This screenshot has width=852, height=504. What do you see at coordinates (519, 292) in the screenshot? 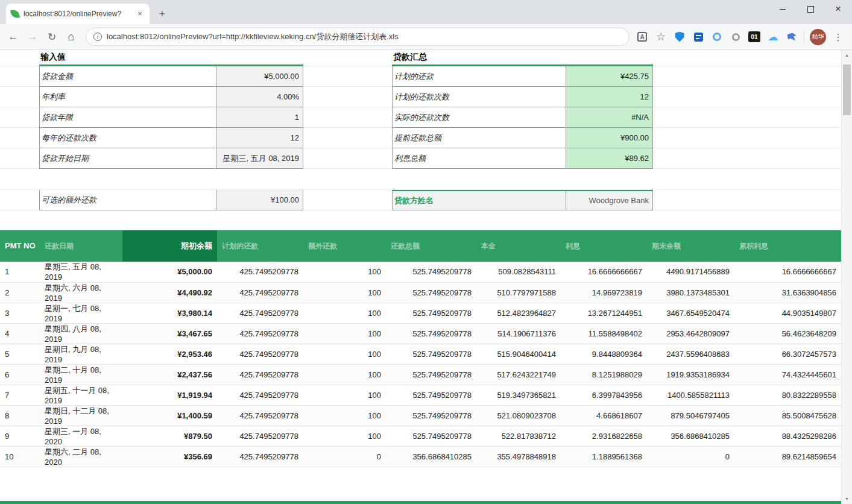
I see `table-cell: 510.7797971588` at bounding box center [519, 292].